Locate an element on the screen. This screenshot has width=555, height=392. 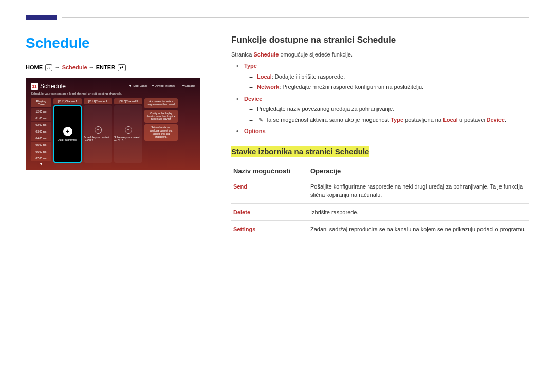
feature-device-label: Device is located at coordinates (253, 99).